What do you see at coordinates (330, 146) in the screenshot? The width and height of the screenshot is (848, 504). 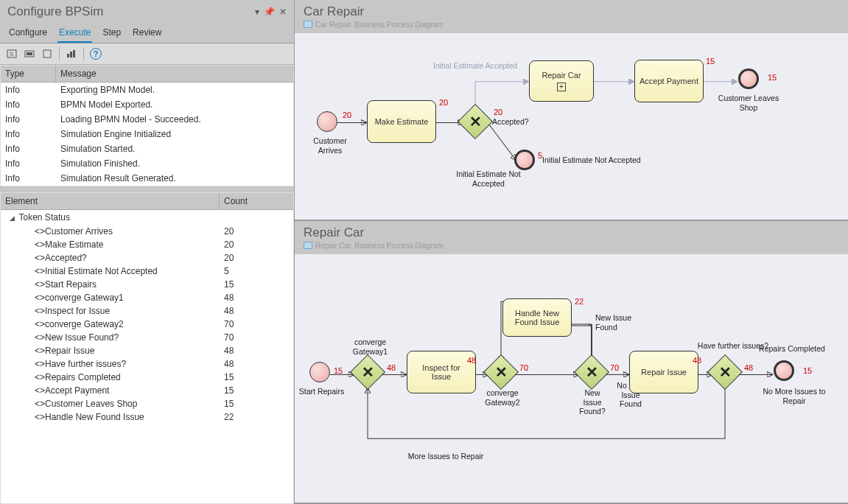 I see `lbl-customer-arrives: Customer Arrives` at bounding box center [330, 146].